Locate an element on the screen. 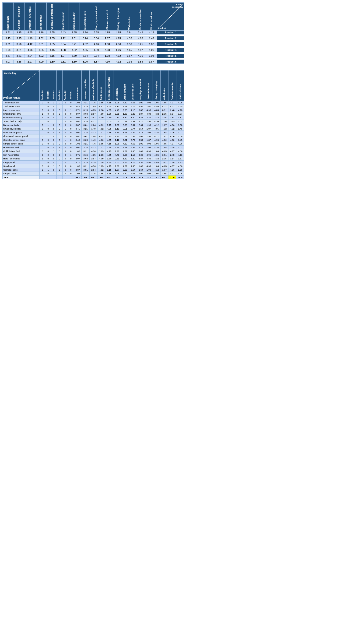  total-vocab-cell: 65.1 is located at coordinates (109, 177).